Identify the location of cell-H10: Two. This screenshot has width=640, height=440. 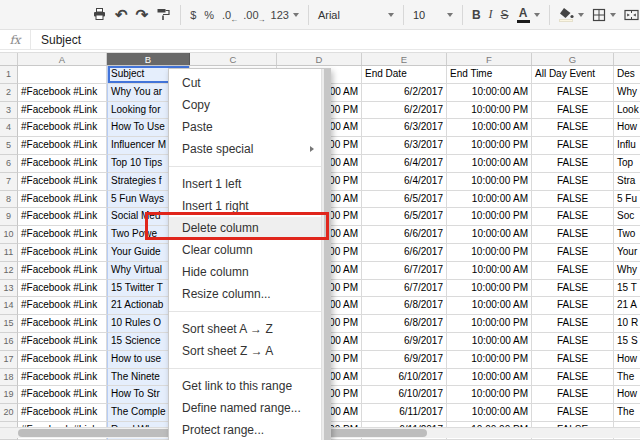
(627, 235).